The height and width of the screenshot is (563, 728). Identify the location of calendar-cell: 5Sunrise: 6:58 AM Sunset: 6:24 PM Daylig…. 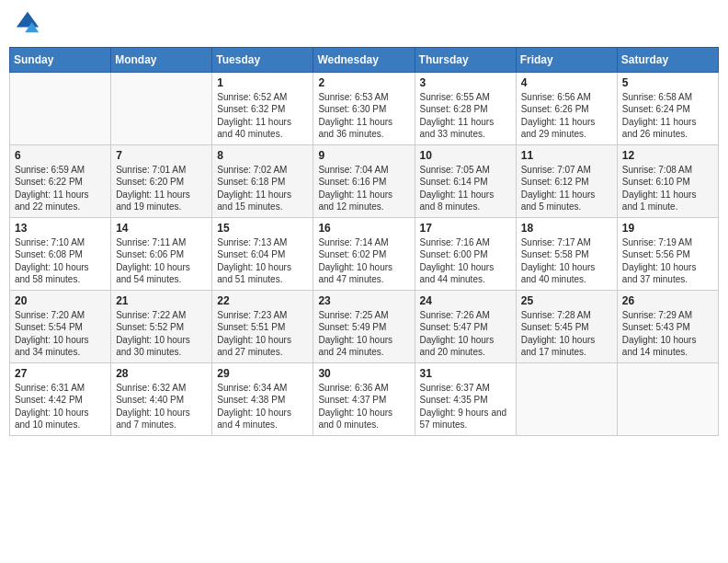
(667, 109).